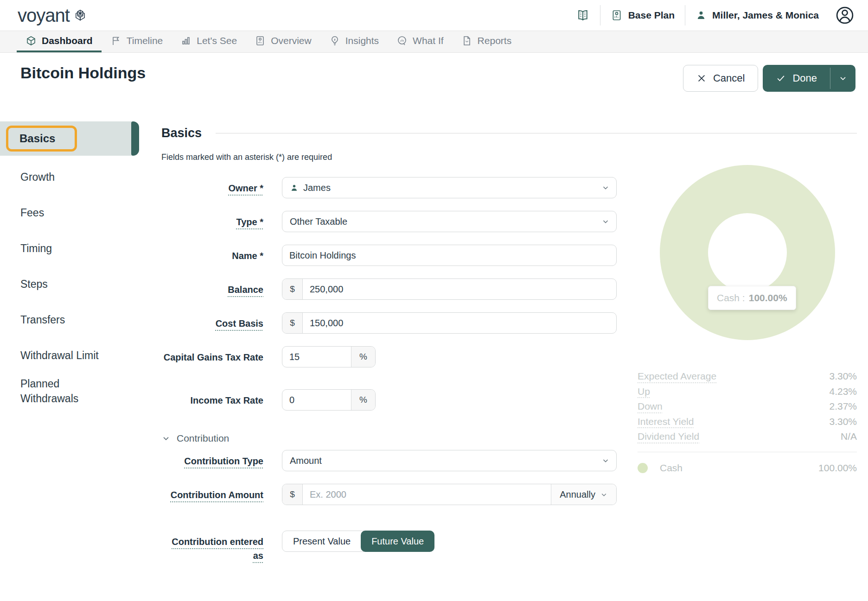 The width and height of the screenshot is (868, 601). What do you see at coordinates (186, 41) in the screenshot?
I see `bar-chart-icon` at bounding box center [186, 41].